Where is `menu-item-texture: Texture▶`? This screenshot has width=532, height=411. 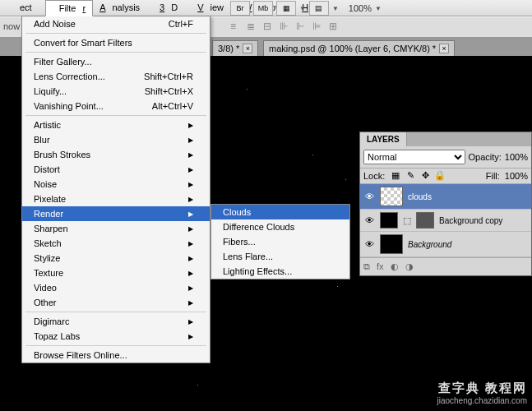 menu-item-texture: Texture▶ is located at coordinates (116, 273).